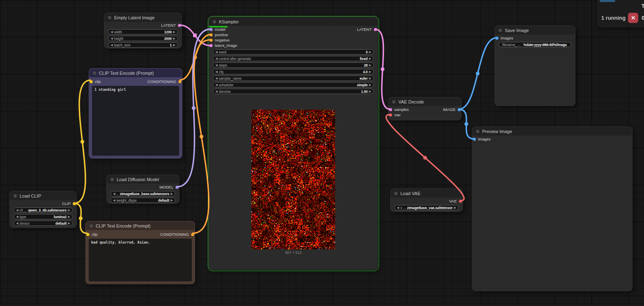 The height and width of the screenshot is (306, 644). I want to click on widget-filename-: filename_ ...%date:yyyy-MM-dd%/imaga, so click(535, 44).